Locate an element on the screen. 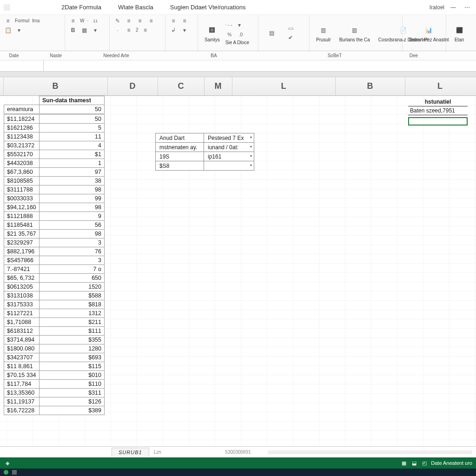 The image size is (476, 476). cell: 1280 is located at coordinates (72, 349).